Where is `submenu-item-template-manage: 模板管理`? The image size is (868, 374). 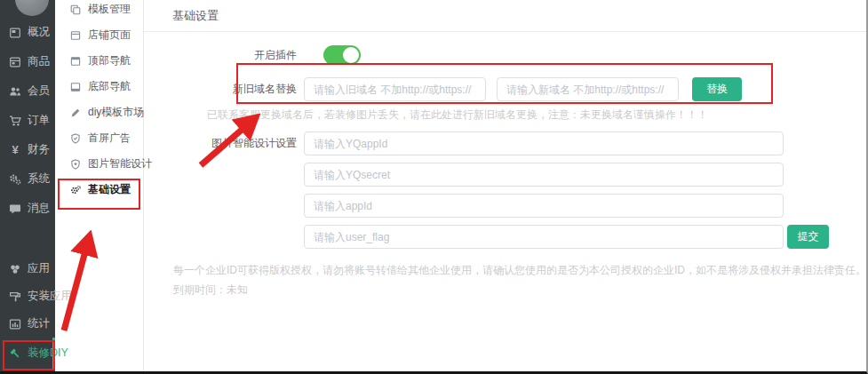
submenu-item-template-manage: 模板管理 is located at coordinates (100, 11).